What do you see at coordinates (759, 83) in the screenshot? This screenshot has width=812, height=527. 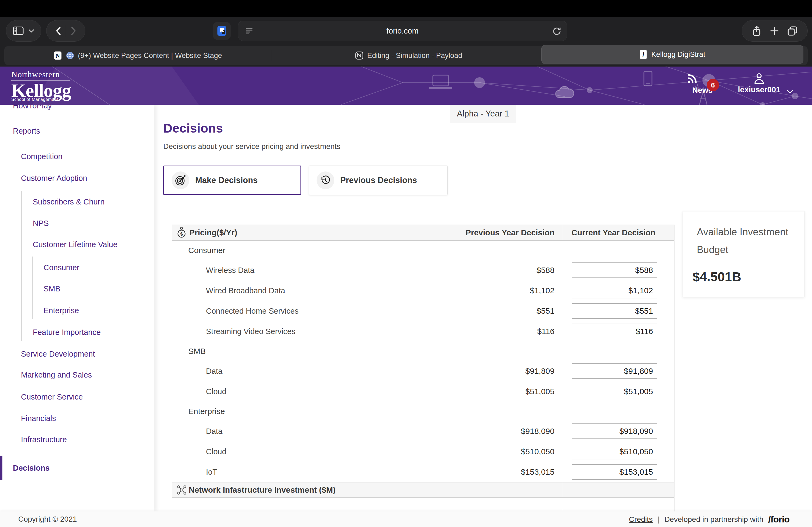 I see `user-menu: lexiuser001` at bounding box center [759, 83].